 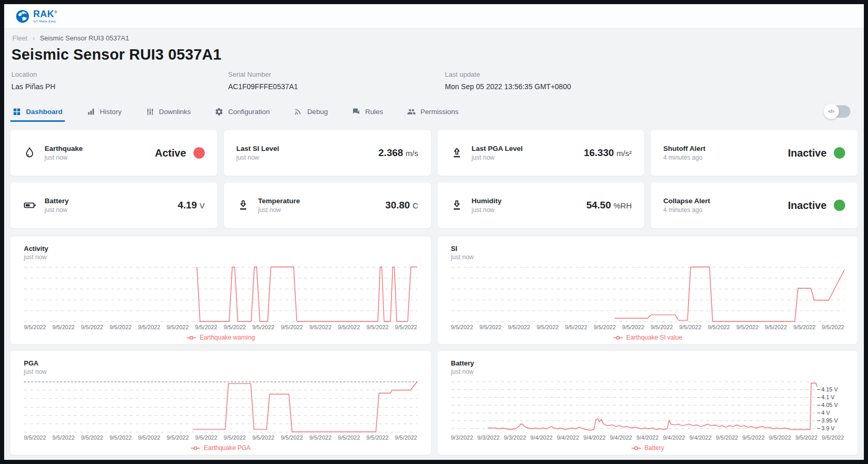 I want to click on tab-label: History, so click(x=111, y=112).